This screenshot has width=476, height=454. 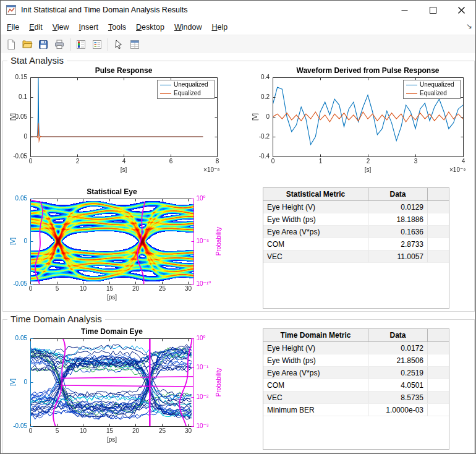 What do you see at coordinates (43, 45) in the screenshot?
I see `save-figure-button` at bounding box center [43, 45].